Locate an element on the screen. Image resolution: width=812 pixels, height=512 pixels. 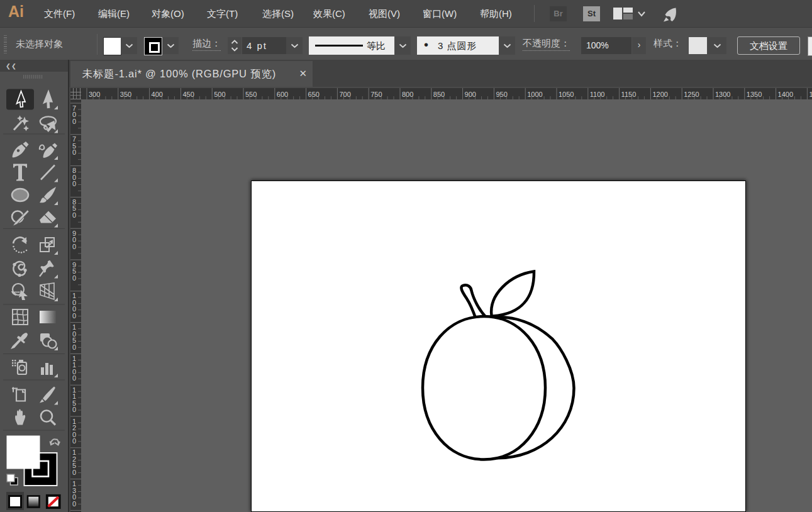
svg-text: 1000 is located at coordinates (535, 94).